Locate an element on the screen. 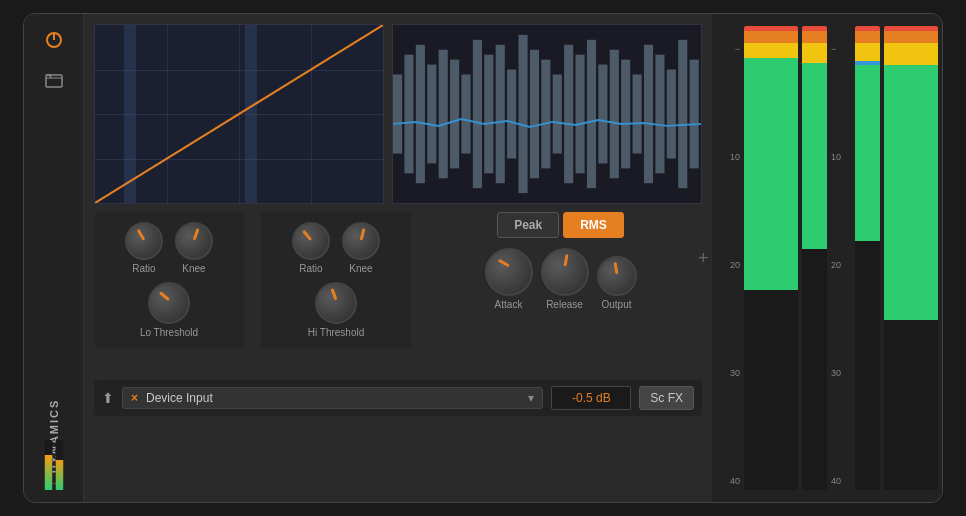 This screenshot has height=516, width=966. scale-label-10-l: 10 is located at coordinates (728, 157).